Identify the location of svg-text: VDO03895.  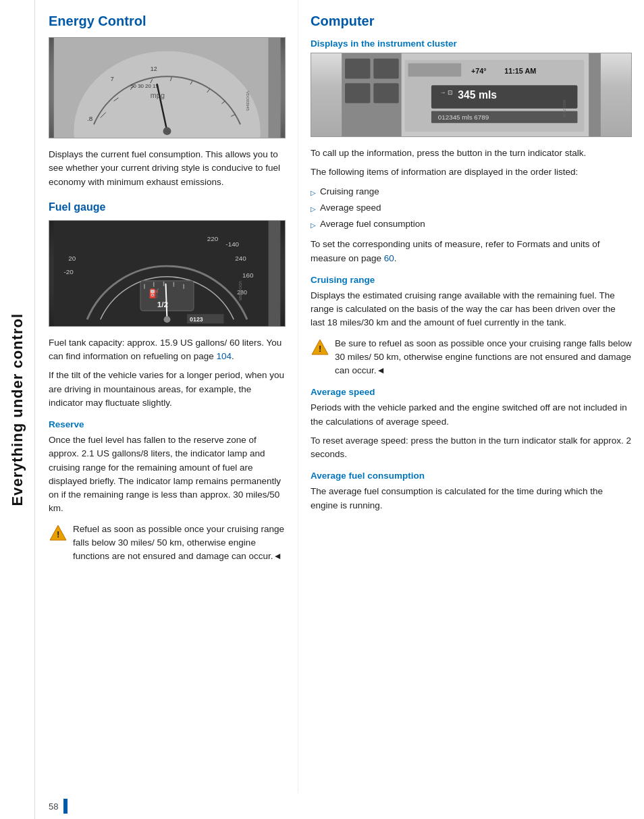
(240, 291).